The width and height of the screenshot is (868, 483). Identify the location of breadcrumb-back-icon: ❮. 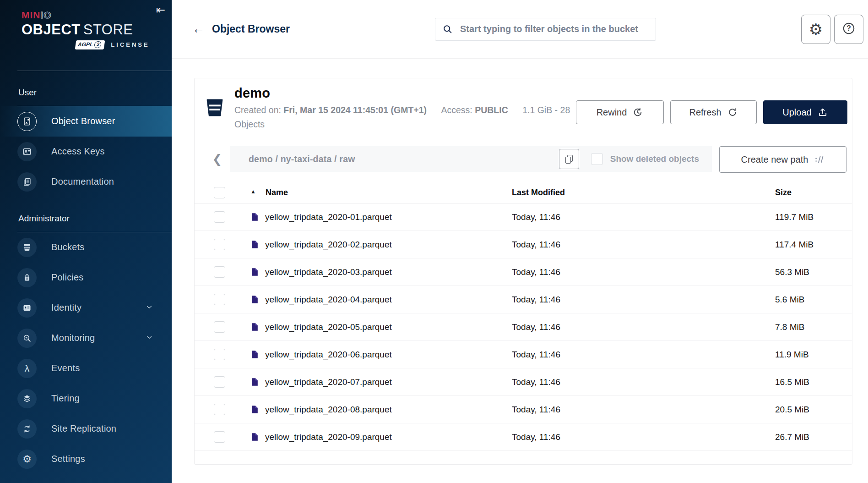
(217, 159).